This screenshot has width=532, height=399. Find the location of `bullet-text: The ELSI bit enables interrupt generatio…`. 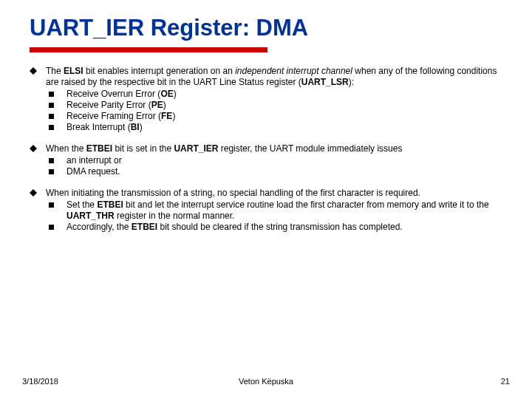

bullet-text: The ELSI bit enables interrupt generatio… is located at coordinates (274, 99).